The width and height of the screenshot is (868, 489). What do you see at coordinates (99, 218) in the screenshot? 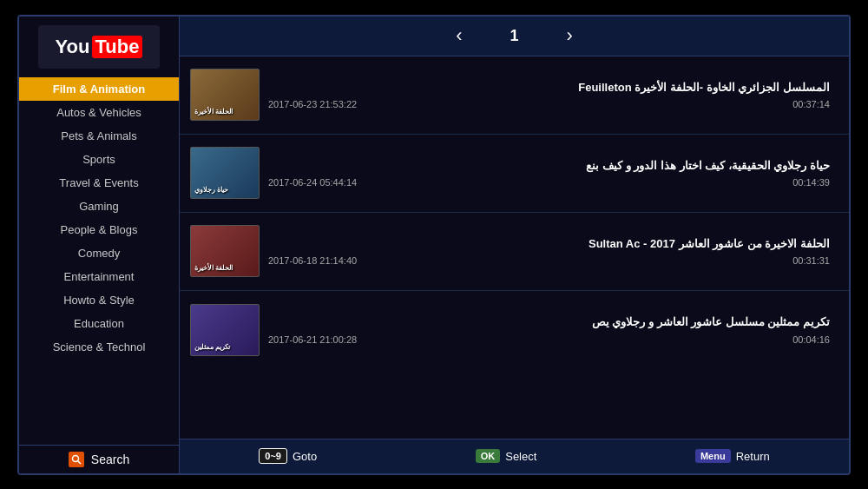
I see `category-list: Film & AnimationAutos & VehiclesPets & A…` at bounding box center [99, 218].